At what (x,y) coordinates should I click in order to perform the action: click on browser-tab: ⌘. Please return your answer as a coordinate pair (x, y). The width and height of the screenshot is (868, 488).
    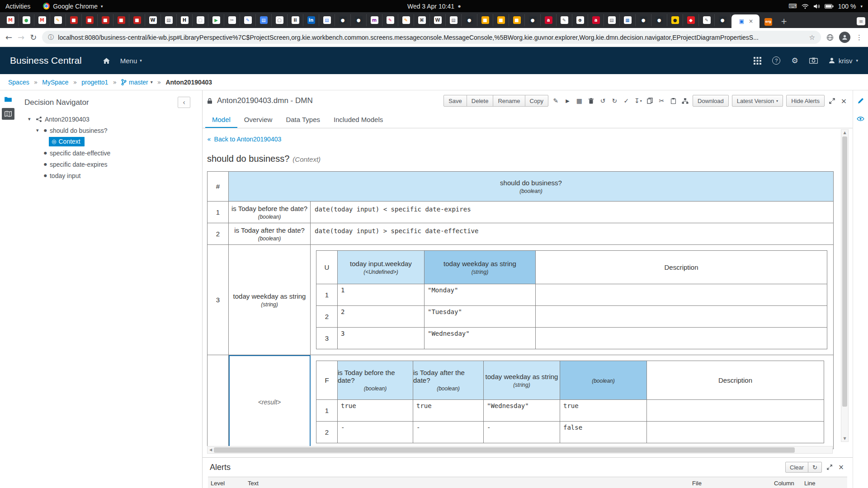
    Looking at the image, I should click on (422, 20).